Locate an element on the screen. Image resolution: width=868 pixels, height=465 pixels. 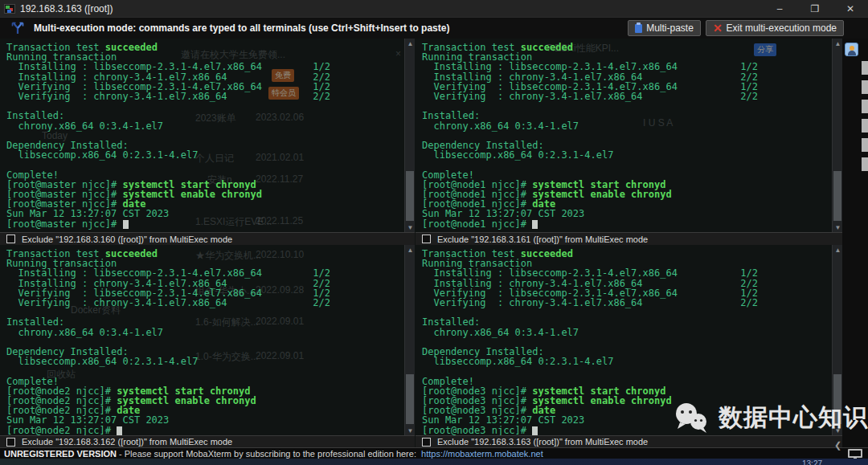
terminal-line: Sun Mar 12 13:27:07 CST 2023 is located at coordinates (206, 420).